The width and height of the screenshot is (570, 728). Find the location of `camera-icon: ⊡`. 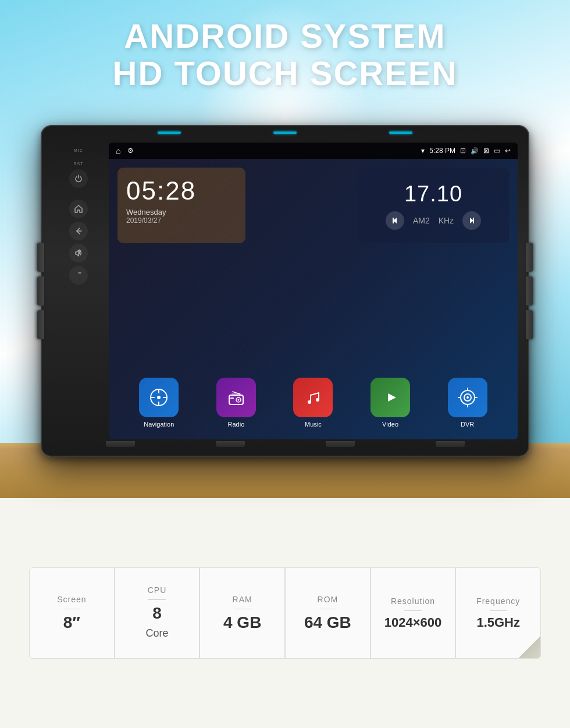

camera-icon: ⊡ is located at coordinates (463, 151).